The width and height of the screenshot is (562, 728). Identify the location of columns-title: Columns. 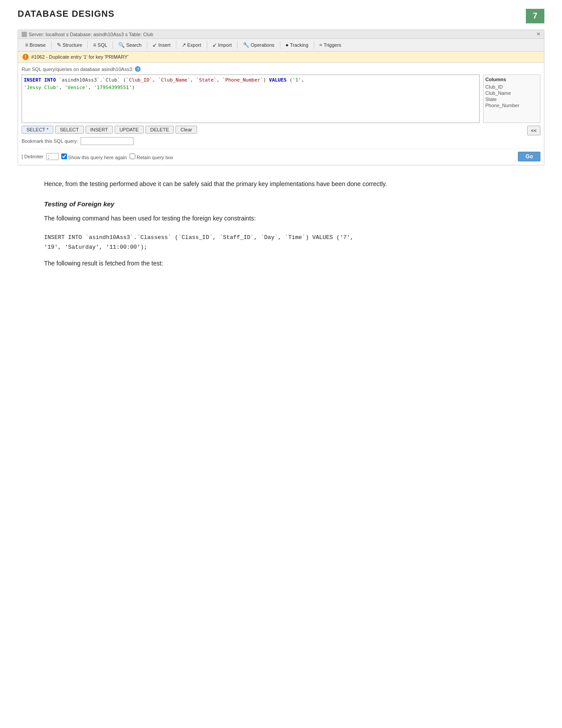
(512, 79).